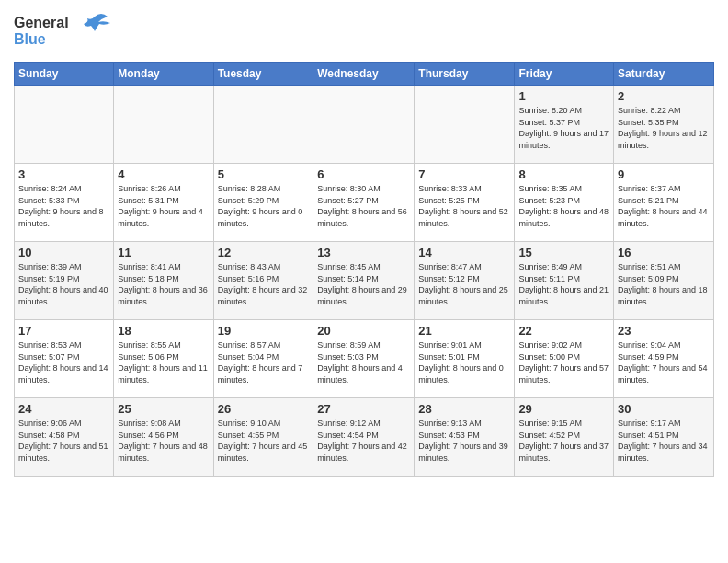 Image resolution: width=728 pixels, height=563 pixels. I want to click on calendar-cell: 12Sunrise: 8:43 AM Sunset: 5:16 PM Dayli…, so click(263, 282).